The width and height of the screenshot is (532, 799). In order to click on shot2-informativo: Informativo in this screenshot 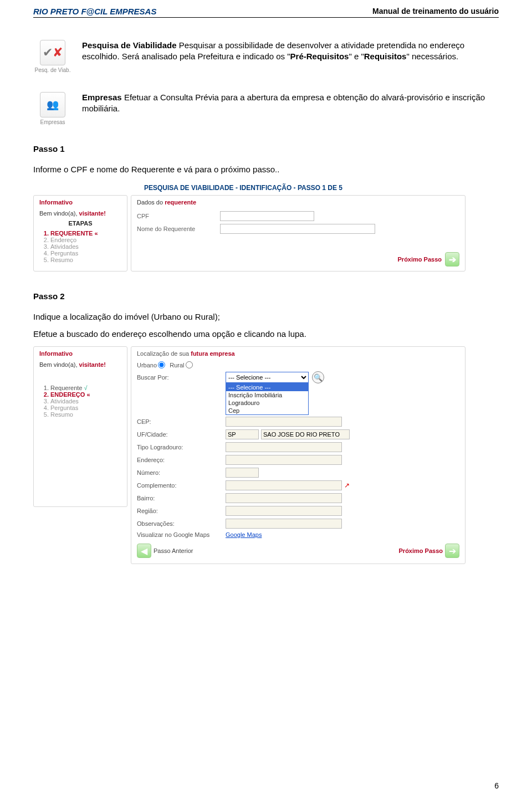, I will do `click(80, 354)`.